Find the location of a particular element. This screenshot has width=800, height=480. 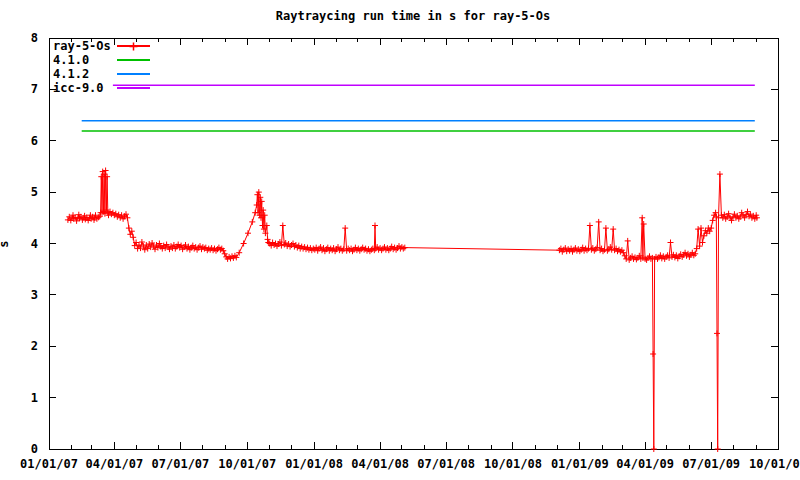

y-tick-label: 6 is located at coordinates (34, 141).